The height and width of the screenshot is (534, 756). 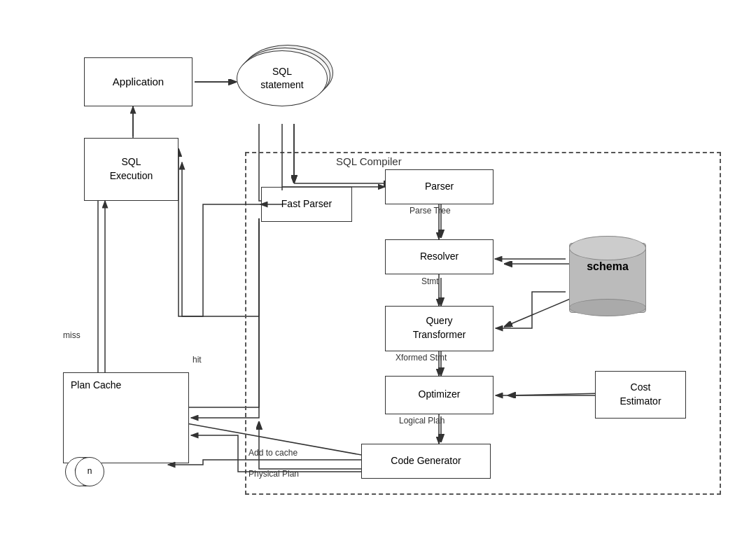 What do you see at coordinates (126, 418) in the screenshot?
I see `plan-cache-box: Plan Cache C1 C2 n` at bounding box center [126, 418].